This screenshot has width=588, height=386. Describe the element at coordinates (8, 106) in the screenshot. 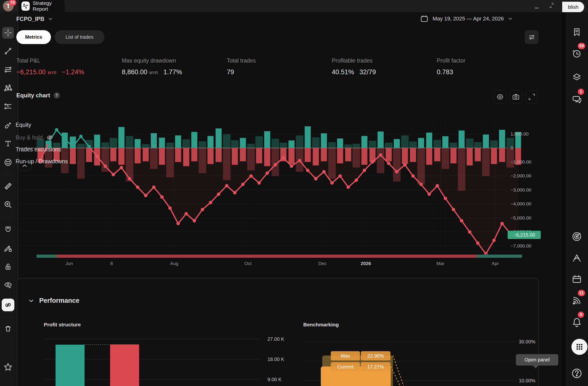

I see `tool-position-forecast` at that location.